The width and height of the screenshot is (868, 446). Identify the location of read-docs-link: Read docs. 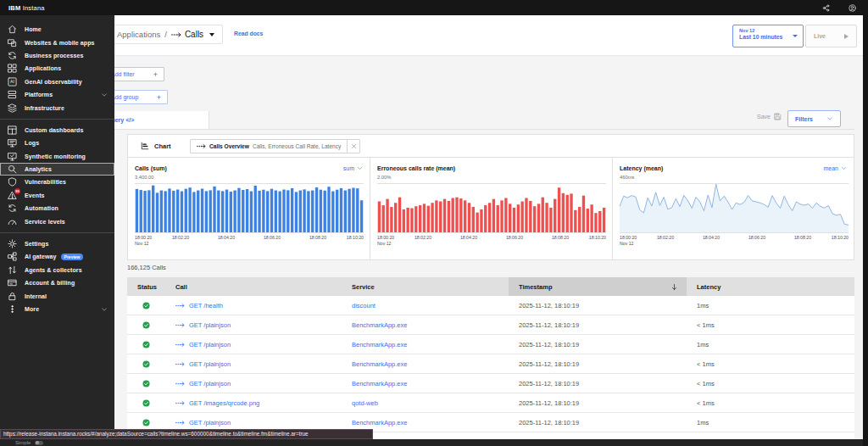
(248, 34).